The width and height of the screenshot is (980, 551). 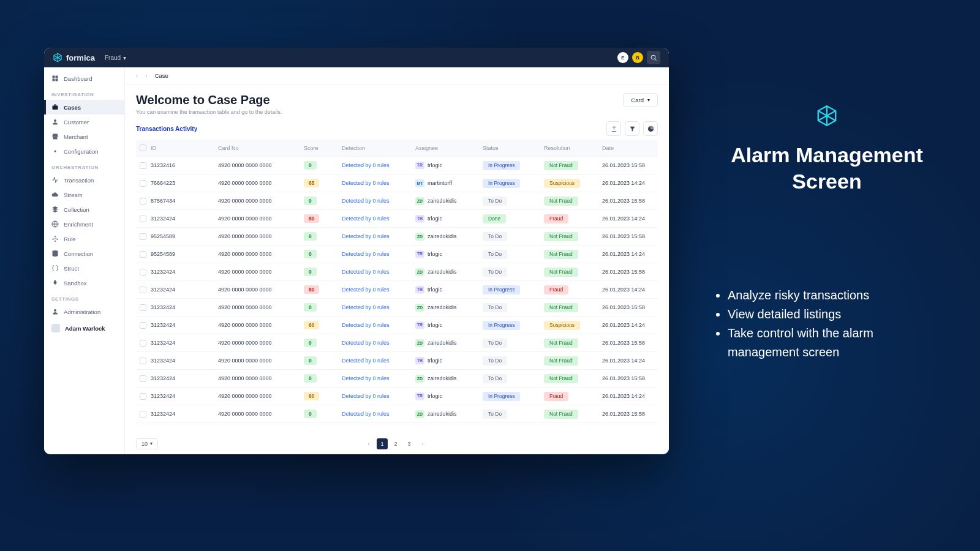 I want to click on table-row: 312324164920 0000 0000 00000Detected by …, so click(x=397, y=165).